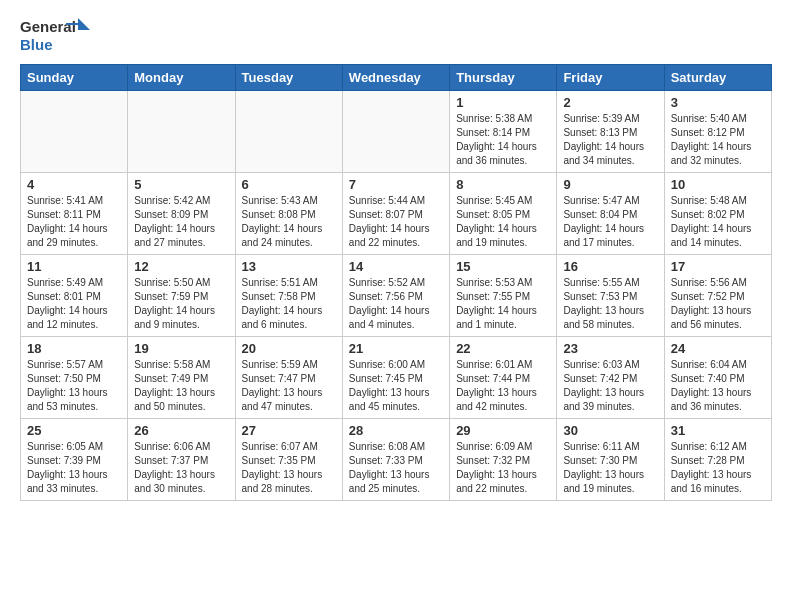 The height and width of the screenshot is (612, 792). What do you see at coordinates (182, 78) in the screenshot?
I see `weekday-header-monday: Monday` at bounding box center [182, 78].